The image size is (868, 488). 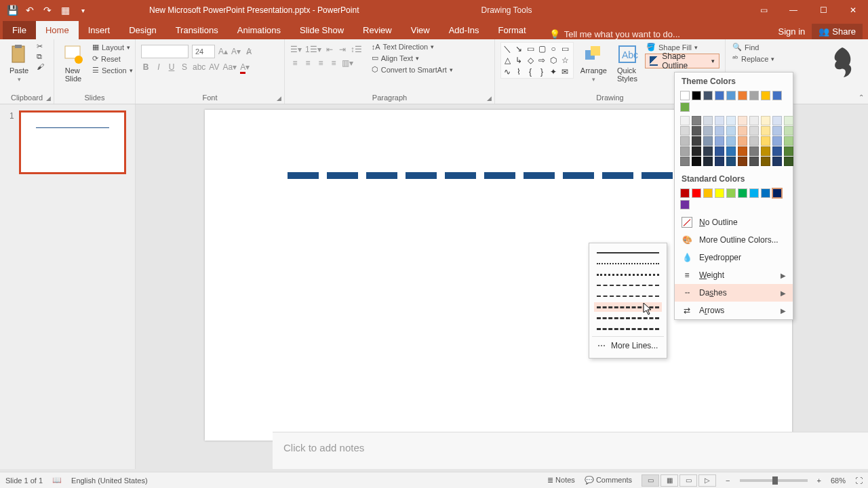 What do you see at coordinates (565, 60) in the screenshot?
I see `star-shape-icon: ☆` at bounding box center [565, 60].